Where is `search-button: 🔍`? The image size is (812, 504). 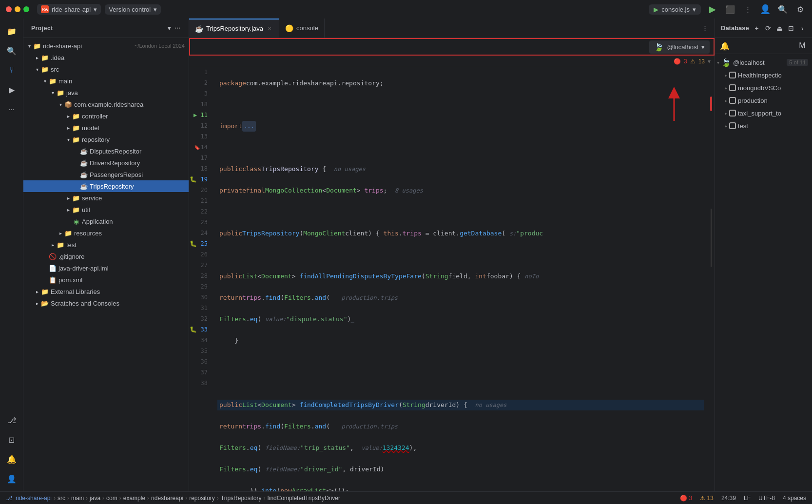 search-button: 🔍 is located at coordinates (783, 9).